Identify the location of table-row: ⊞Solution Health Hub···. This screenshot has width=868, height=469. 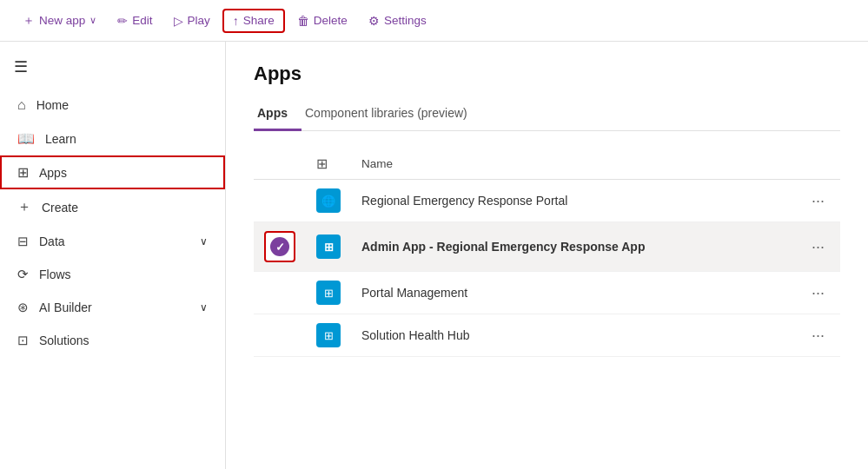
(547, 335).